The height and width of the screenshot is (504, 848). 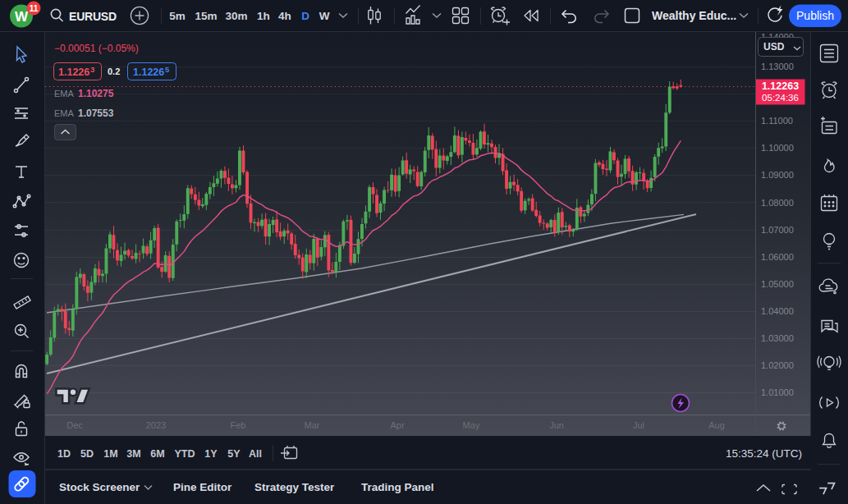 I want to click on svg-text: 11, so click(x=34, y=8).